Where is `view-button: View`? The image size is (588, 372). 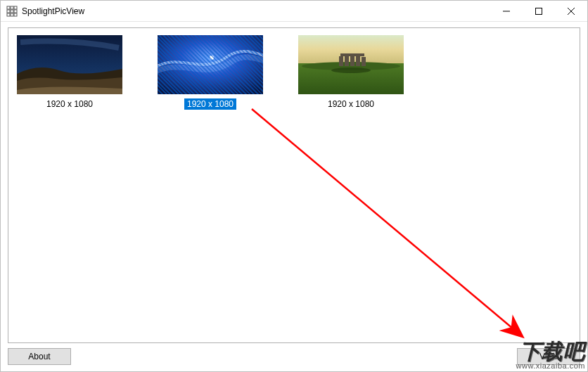
view-button: View is located at coordinates (549, 357).